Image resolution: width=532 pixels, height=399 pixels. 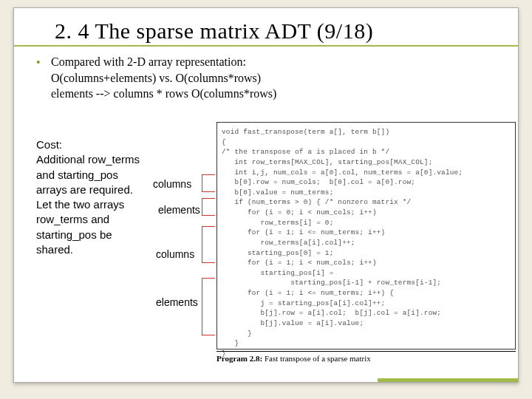 I want to click on cost-l2: Additional row_terms, so click(x=88, y=160).